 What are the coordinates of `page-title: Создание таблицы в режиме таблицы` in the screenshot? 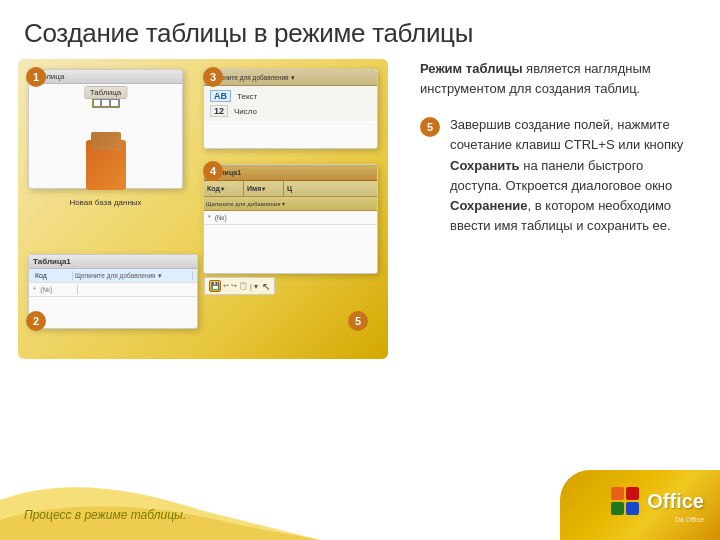 It's located at (360, 30).